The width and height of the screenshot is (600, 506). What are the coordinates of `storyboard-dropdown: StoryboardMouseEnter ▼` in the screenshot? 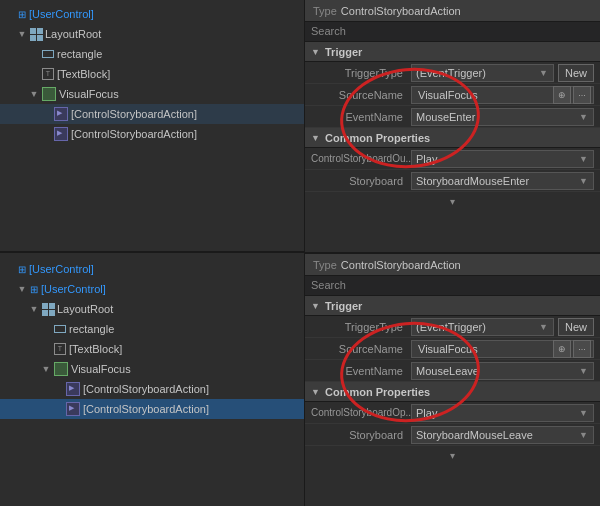 It's located at (502, 181).